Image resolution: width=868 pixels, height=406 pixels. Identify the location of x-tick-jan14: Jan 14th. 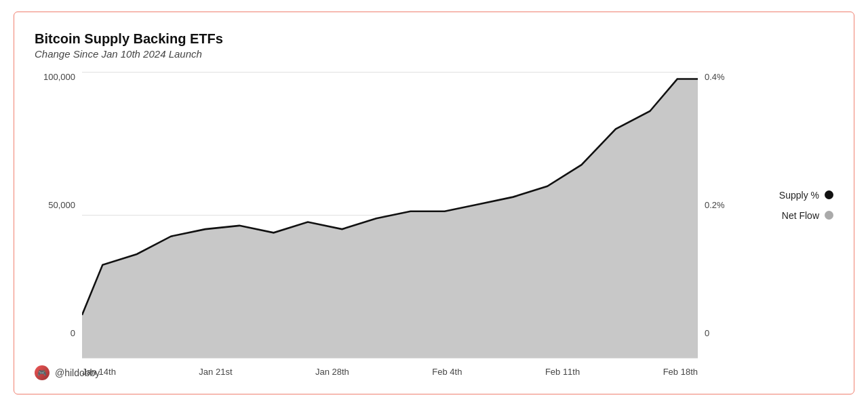
(99, 371).